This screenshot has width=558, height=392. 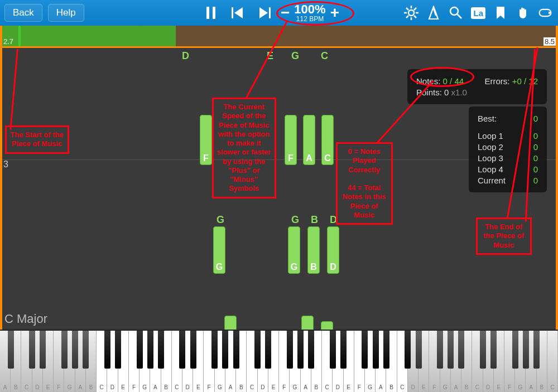 What do you see at coordinates (536, 118) in the screenshot?
I see `best-value: 0` at bounding box center [536, 118].